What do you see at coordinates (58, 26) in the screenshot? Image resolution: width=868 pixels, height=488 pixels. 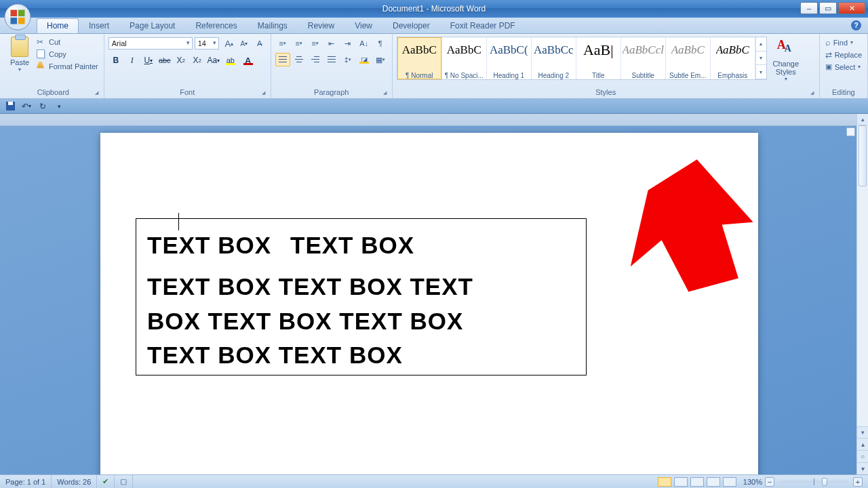 I see `tab-home: Home` at bounding box center [58, 26].